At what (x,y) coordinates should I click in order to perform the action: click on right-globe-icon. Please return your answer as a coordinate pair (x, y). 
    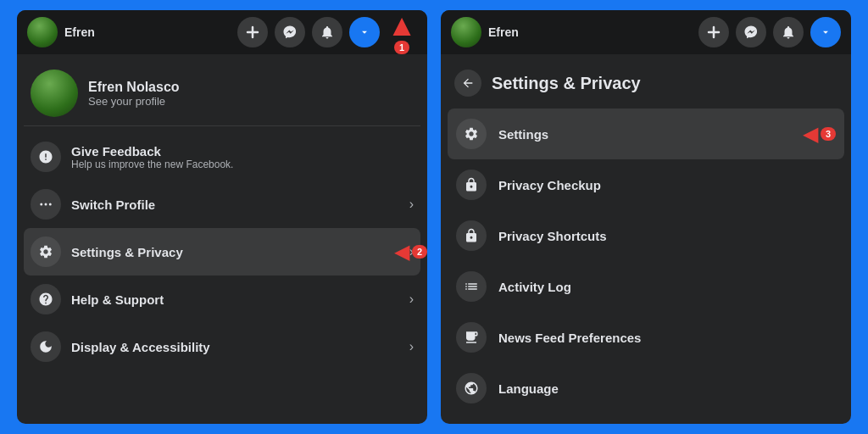
    Looking at the image, I should click on (471, 388).